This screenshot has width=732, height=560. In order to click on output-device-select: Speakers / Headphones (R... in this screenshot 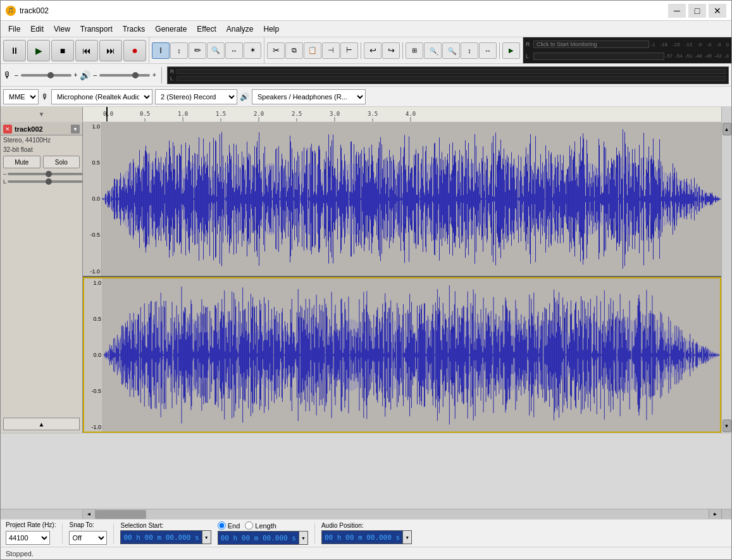, I will do `click(309, 97)`.